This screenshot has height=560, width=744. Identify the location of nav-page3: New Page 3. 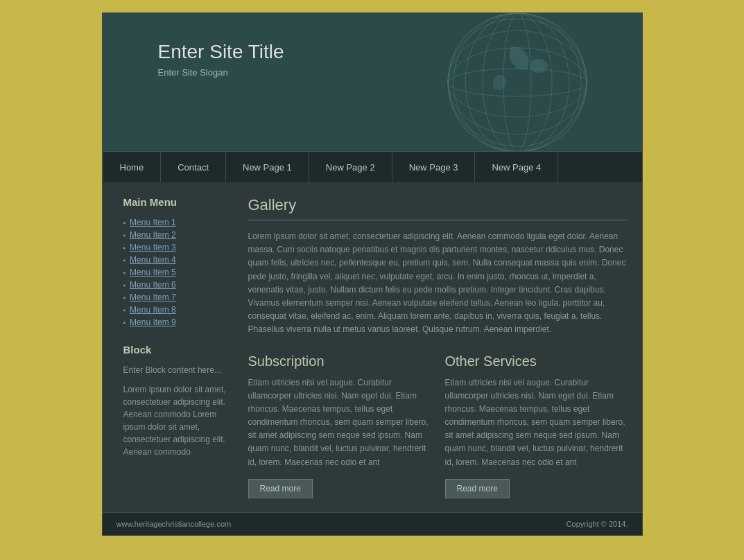
(434, 167).